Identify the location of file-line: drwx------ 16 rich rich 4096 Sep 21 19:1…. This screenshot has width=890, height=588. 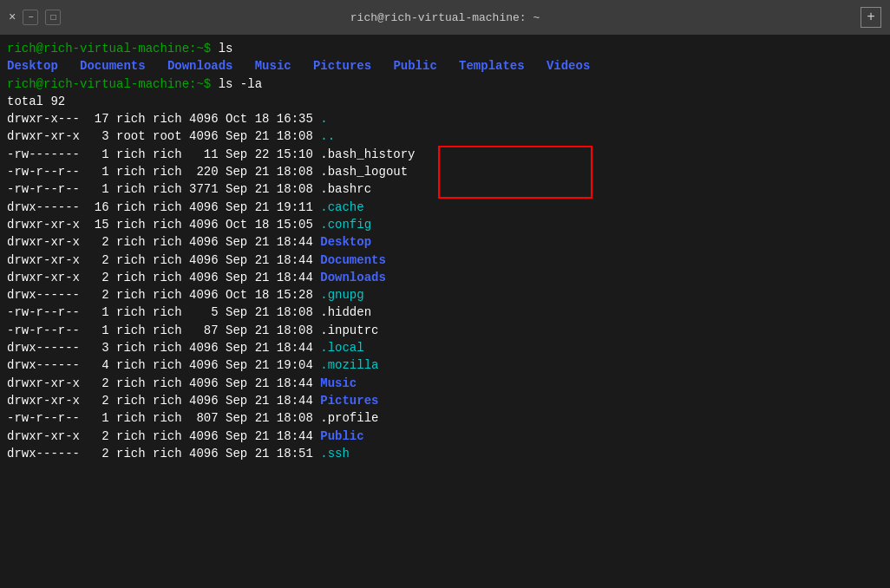
(445, 207).